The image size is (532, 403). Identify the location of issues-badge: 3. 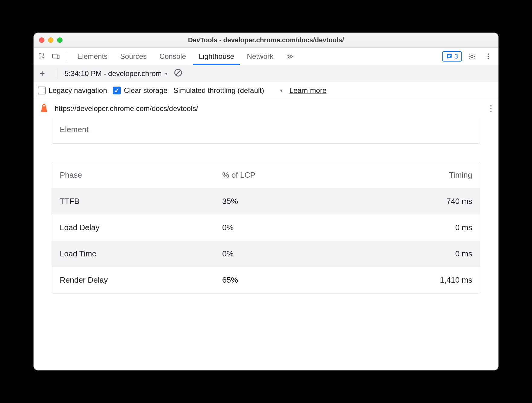
(452, 56).